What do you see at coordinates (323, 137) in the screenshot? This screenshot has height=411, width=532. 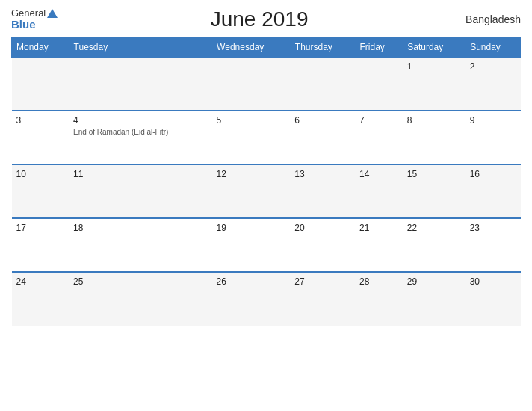 I see `calendar-cell: 6` at bounding box center [323, 137].